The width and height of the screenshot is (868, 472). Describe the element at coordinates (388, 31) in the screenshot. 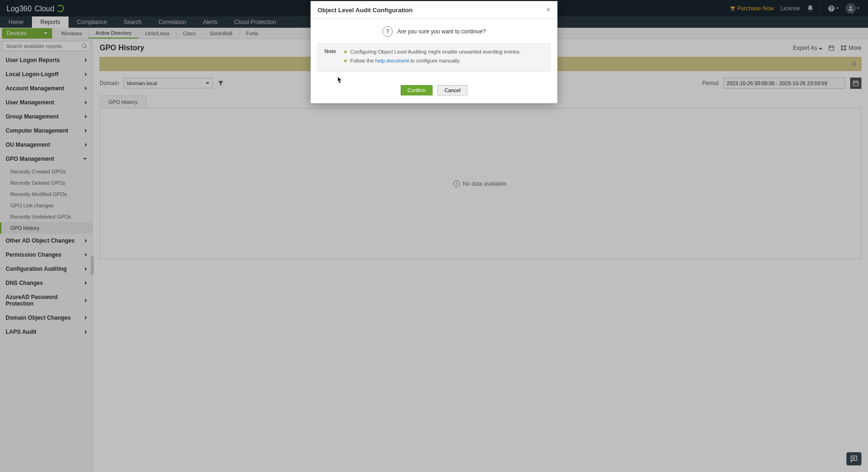

I see `question-icon: ?` at that location.